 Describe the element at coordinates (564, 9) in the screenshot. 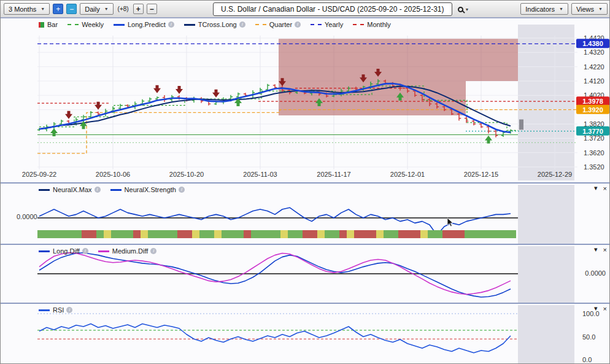

I see `toolbar-right-group: Indicators ▼ Views ▼` at that location.